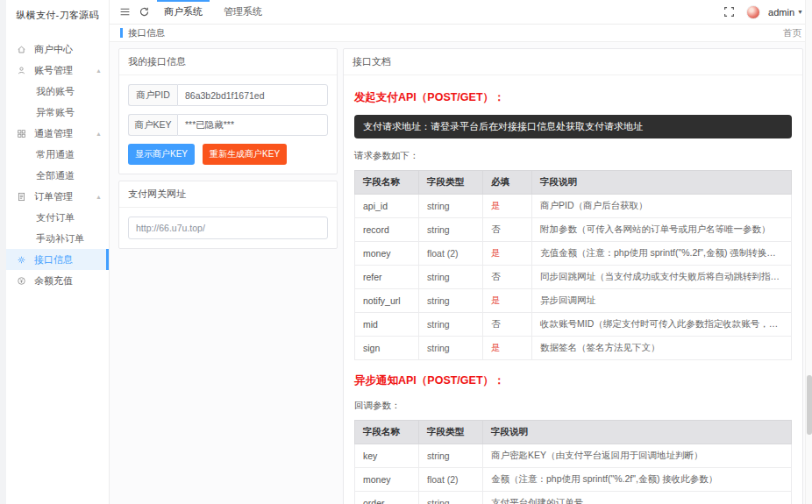 This screenshot has width=812, height=504. I want to click on sidebar-item-label: 接口信息, so click(53, 259).